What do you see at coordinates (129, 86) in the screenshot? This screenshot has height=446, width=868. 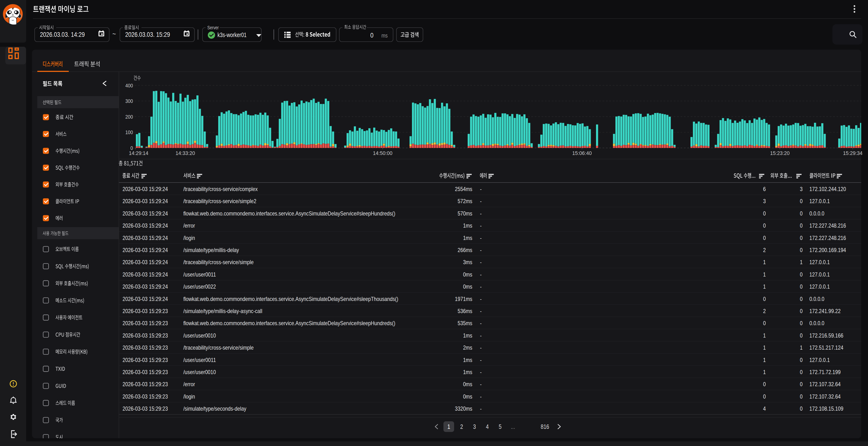 I see `svg-text: 400` at bounding box center [129, 86].